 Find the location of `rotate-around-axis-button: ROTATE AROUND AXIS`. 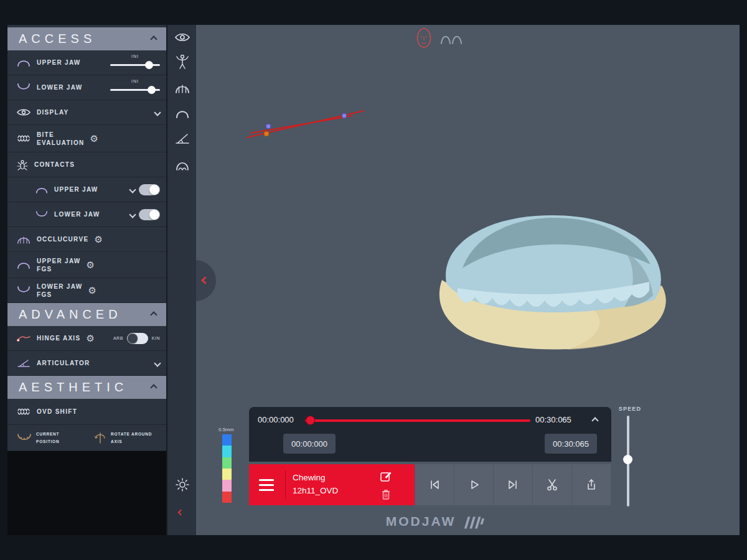

rotate-around-axis-button: ROTATE AROUND AXIS is located at coordinates (123, 437).